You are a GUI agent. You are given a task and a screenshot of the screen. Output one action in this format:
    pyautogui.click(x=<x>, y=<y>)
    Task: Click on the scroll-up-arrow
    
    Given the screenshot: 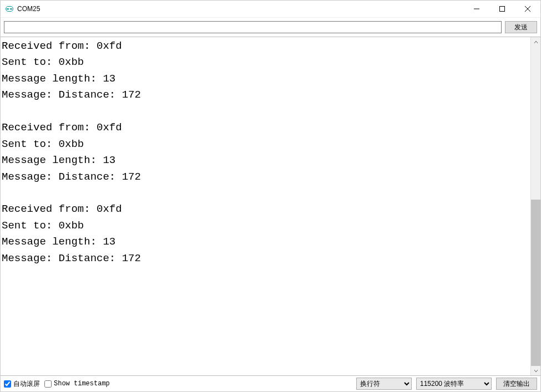 What is the action you would take?
    pyautogui.click(x=536, y=42)
    